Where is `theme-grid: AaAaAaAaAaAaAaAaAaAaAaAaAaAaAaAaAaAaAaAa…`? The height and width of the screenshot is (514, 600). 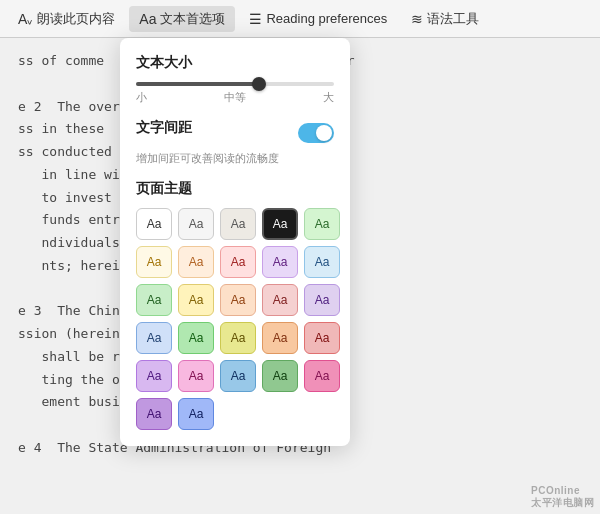
theme-grid: AaAaAaAaAaAaAaAaAaAaAaAaAaAaAaAaAaAaAaAa… is located at coordinates (235, 319).